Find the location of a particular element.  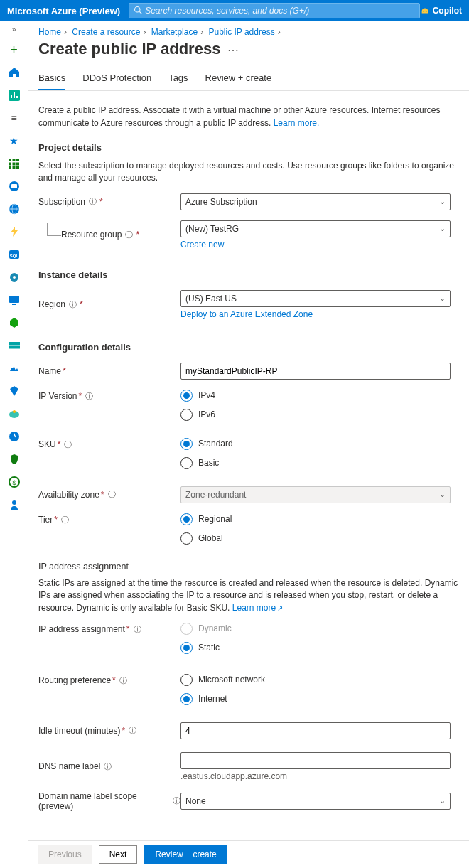

project-desc: Select the subscription to manage deploy… is located at coordinates (249, 172).